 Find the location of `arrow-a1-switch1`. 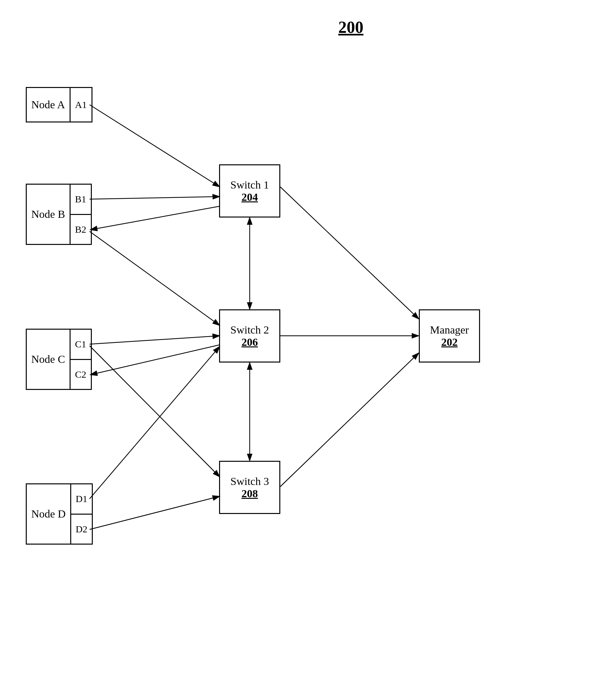

arrow-a1-switch1 is located at coordinates (155, 146).